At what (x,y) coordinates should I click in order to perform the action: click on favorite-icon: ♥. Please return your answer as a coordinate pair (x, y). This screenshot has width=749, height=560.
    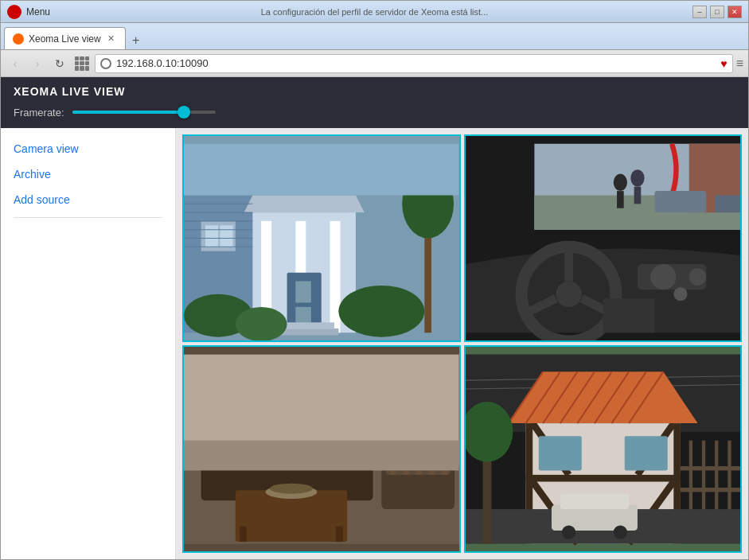
    Looking at the image, I should click on (724, 64).